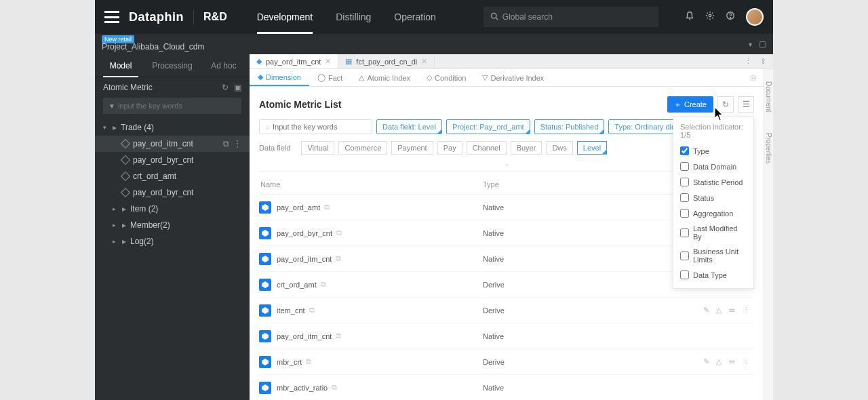  What do you see at coordinates (487, 148) in the screenshot?
I see `tag-channel: Channel` at bounding box center [487, 148].